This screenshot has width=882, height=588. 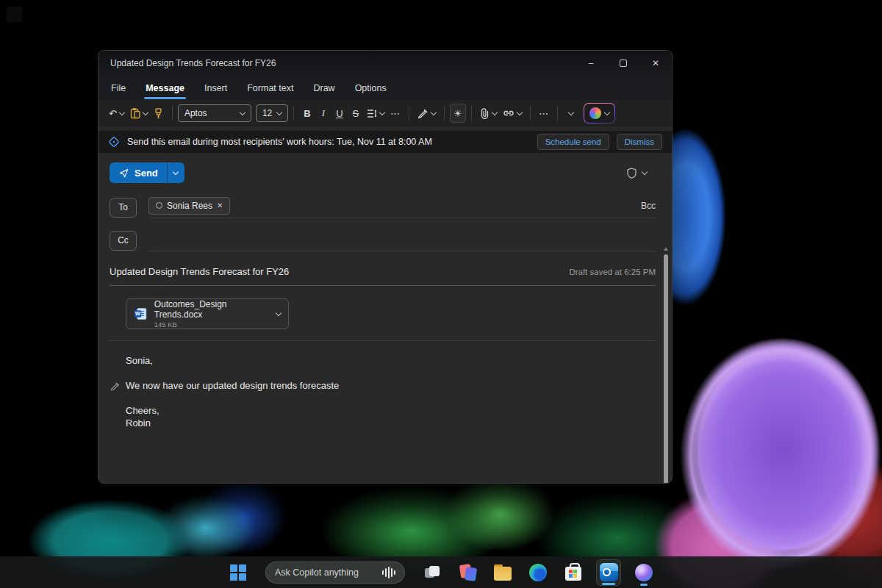 What do you see at coordinates (307, 113) in the screenshot?
I see `bold-button: B` at bounding box center [307, 113].